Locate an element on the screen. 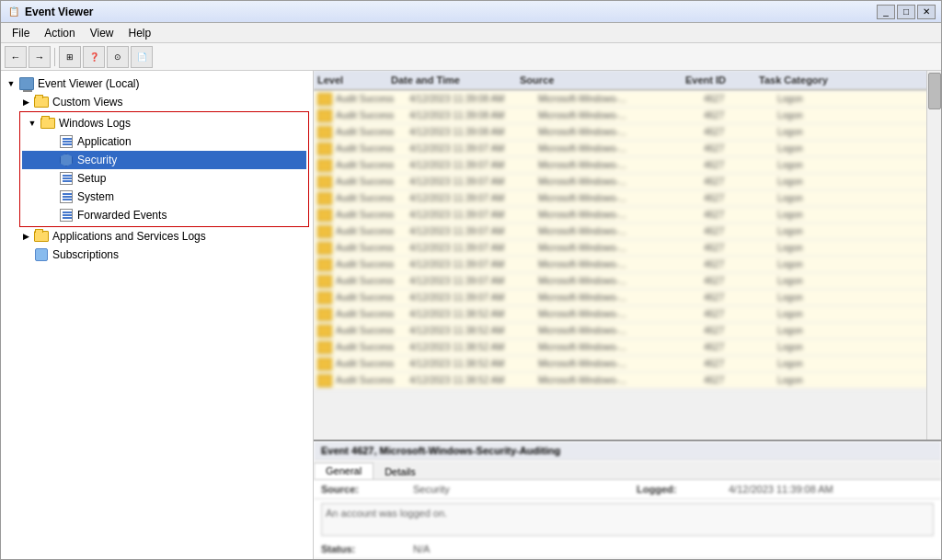  cell-level-5: Audit Success is located at coordinates (373, 182).